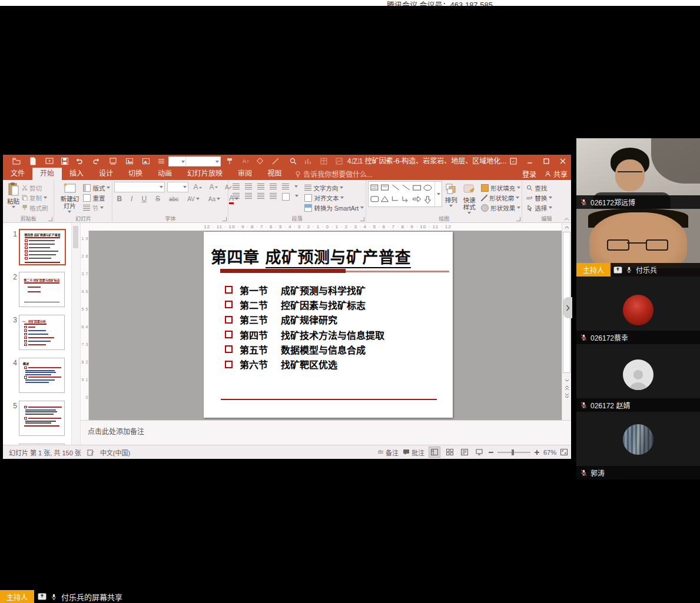 The width and height of the screenshot is (700, 603). I want to click on slide-1: 第四章成矿预测与矿产普查 第一节成矿预测与科学找矿 第二节控矿因素与找矿标志 第…, so click(329, 325).